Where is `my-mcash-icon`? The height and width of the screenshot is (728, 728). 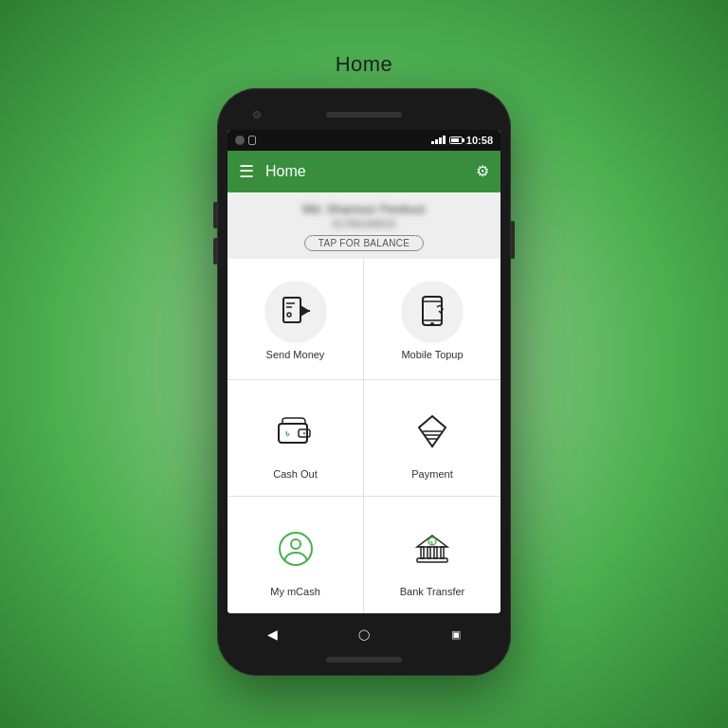
my-mcash-icon is located at coordinates (296, 549).